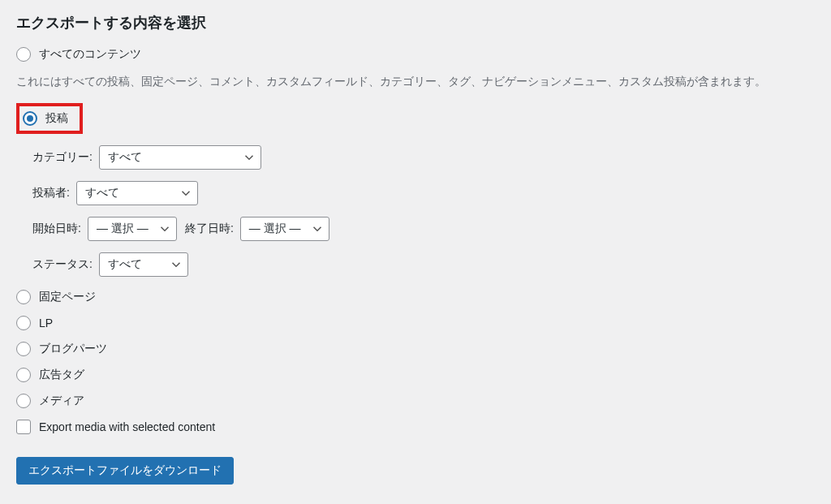 This screenshot has height=504, width=831. I want to click on filter-status-select: すべて, so click(144, 265).